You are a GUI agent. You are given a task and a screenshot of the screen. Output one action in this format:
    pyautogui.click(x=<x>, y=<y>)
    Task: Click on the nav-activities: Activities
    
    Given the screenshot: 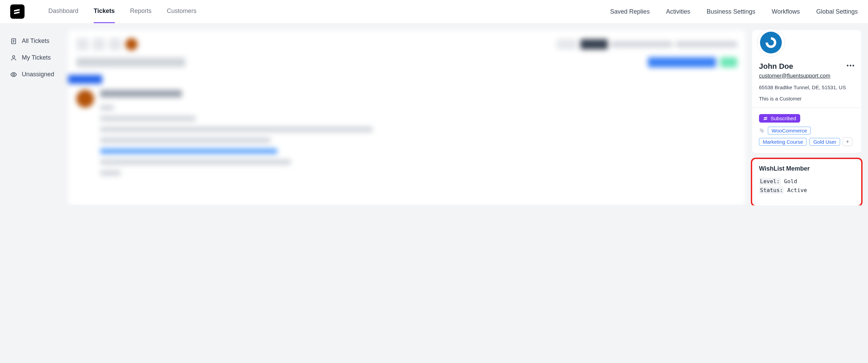 What is the action you would take?
    pyautogui.click(x=678, y=12)
    